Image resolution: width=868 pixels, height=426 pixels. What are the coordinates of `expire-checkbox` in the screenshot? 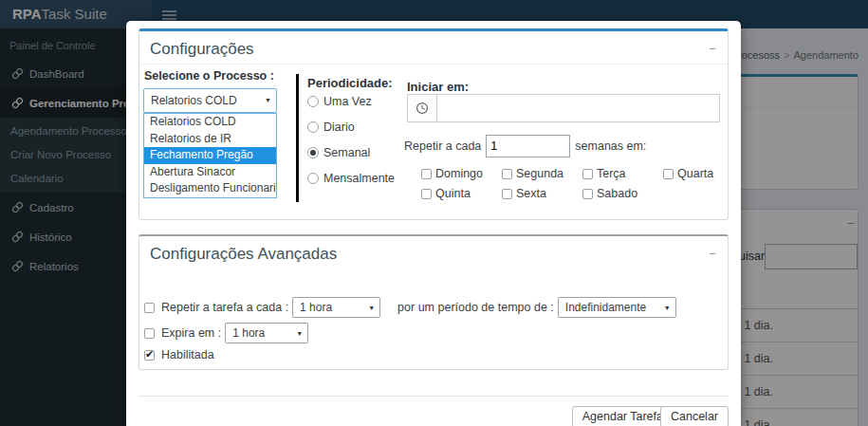 It's located at (150, 334).